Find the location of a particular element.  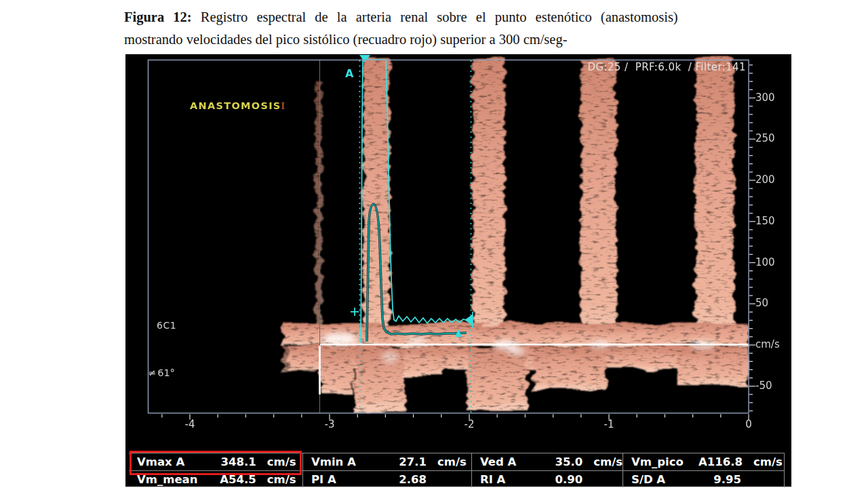

caption-line2: mostrando velocidades del pico sistólico… is located at coordinates (346, 39).